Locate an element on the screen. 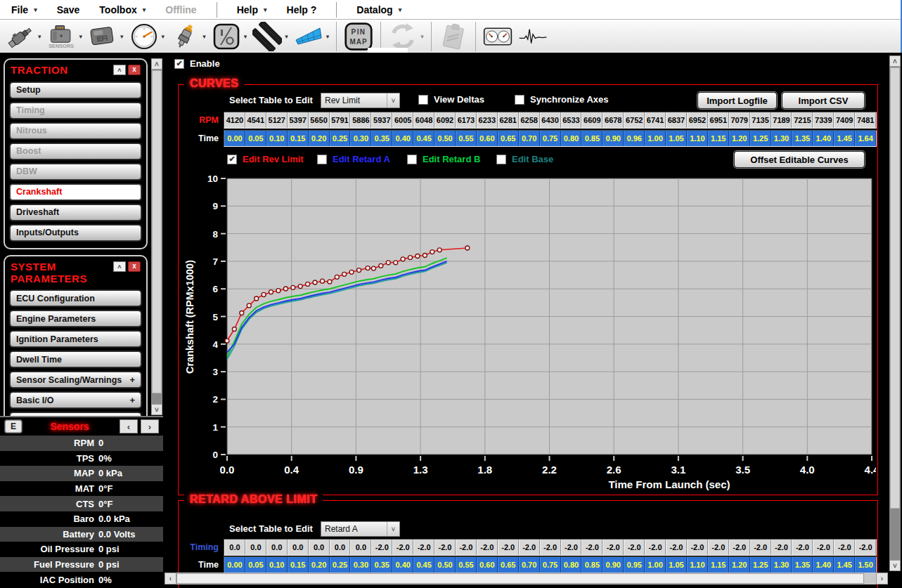 This screenshot has height=588, width=902. fuel-injector-icon is located at coordinates (20, 37).